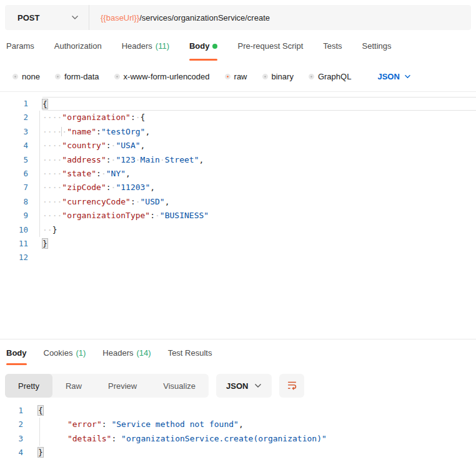  I want to click on line-number: 10, so click(14, 230).